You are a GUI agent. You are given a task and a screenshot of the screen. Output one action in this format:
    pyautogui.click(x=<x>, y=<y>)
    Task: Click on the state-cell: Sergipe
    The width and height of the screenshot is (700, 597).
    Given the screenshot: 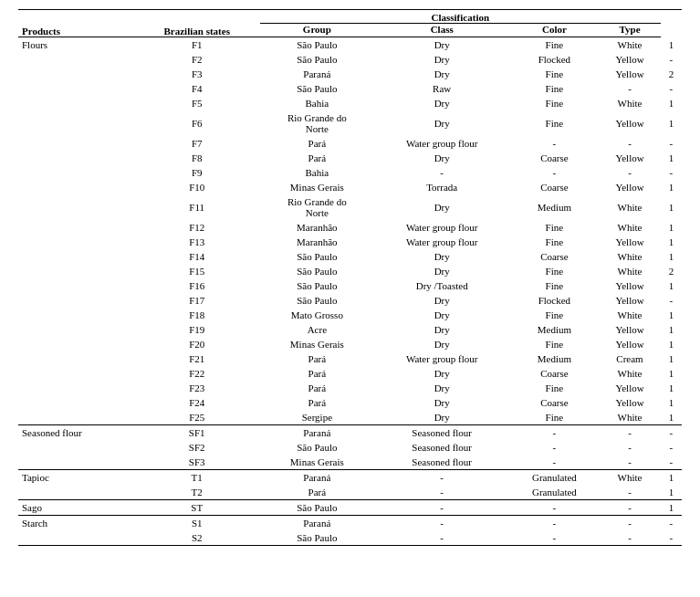 What is the action you would take?
    pyautogui.click(x=318, y=418)
    